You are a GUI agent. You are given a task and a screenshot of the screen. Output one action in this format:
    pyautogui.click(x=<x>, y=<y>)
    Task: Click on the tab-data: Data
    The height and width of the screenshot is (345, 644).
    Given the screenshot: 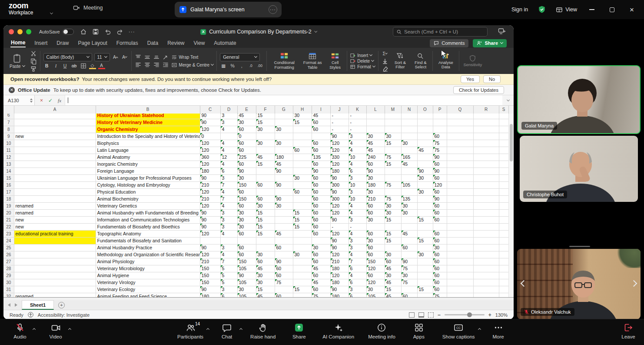 What is the action you would take?
    pyautogui.click(x=153, y=43)
    